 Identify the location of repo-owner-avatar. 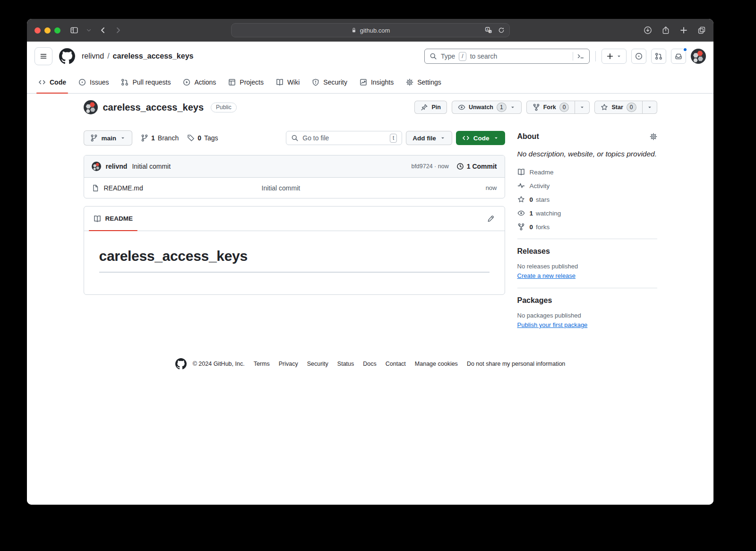
(91, 107).